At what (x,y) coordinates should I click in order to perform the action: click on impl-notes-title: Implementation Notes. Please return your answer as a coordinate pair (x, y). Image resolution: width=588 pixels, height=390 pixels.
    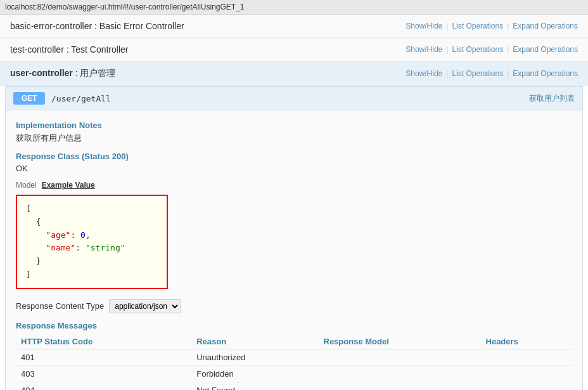
    Looking at the image, I should click on (294, 126).